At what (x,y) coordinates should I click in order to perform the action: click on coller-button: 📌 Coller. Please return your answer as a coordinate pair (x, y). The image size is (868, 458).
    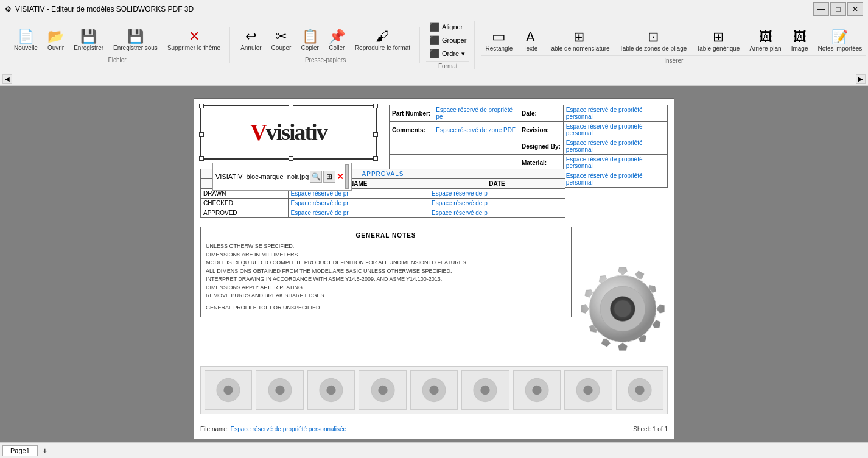
    Looking at the image, I should click on (337, 40).